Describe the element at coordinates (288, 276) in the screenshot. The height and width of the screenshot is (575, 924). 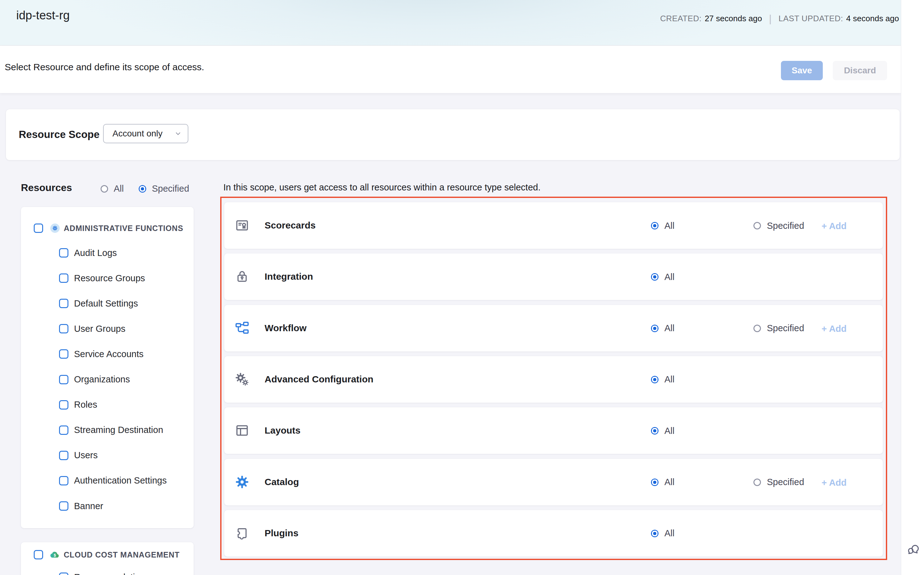
I see `resource-type-label: Integration` at that location.